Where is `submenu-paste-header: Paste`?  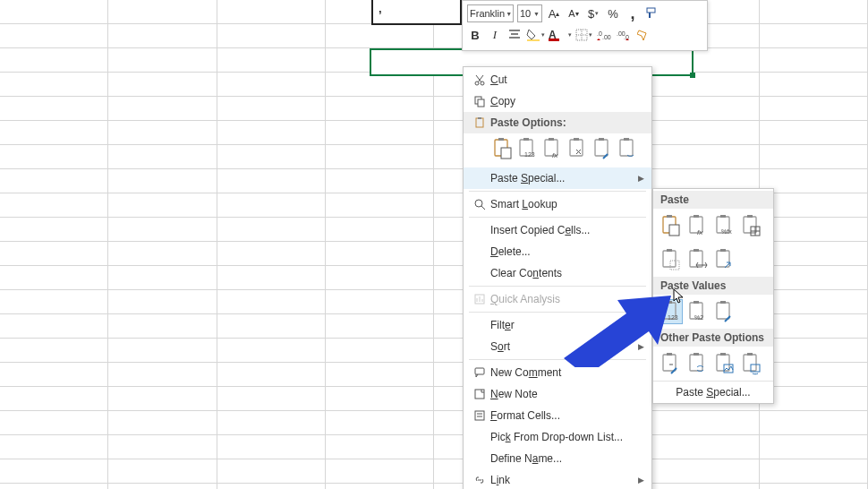 submenu-paste-header: Paste is located at coordinates (713, 200).